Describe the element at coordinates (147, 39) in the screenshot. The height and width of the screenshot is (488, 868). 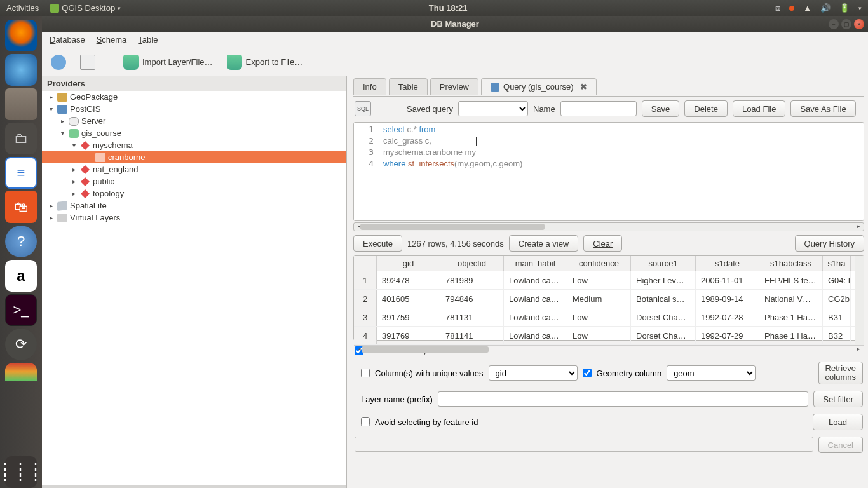
I see `menu-table: Table` at that location.